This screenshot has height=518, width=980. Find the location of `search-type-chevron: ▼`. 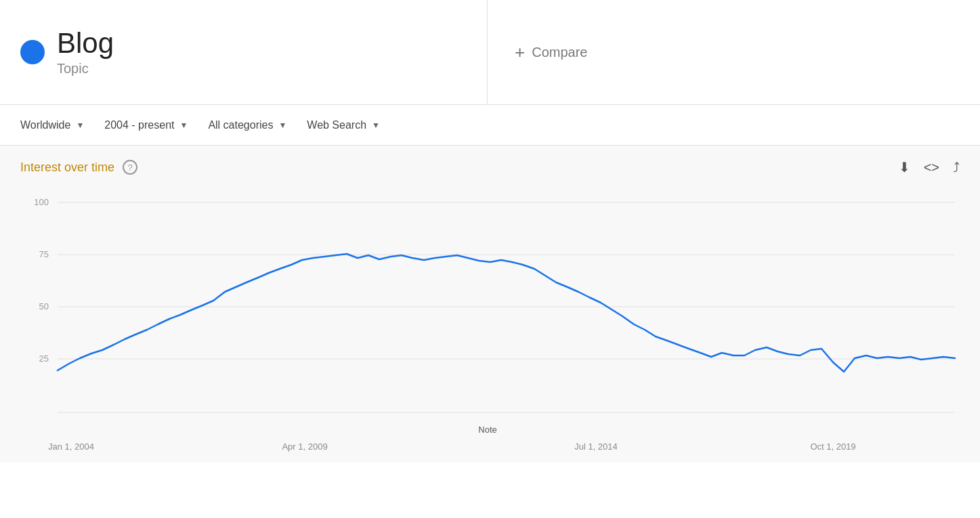

search-type-chevron: ▼ is located at coordinates (376, 125).